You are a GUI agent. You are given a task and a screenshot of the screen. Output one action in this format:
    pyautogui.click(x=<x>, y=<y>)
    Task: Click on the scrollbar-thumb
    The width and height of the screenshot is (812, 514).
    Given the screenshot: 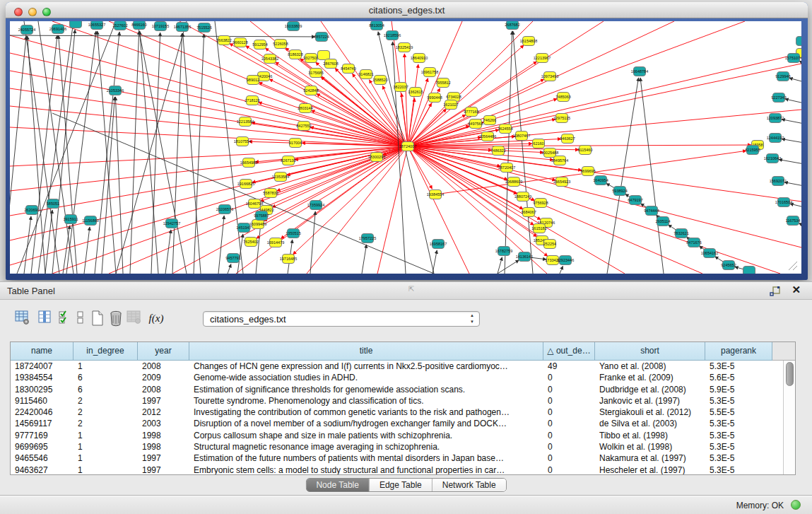 What is the action you would take?
    pyautogui.click(x=790, y=374)
    